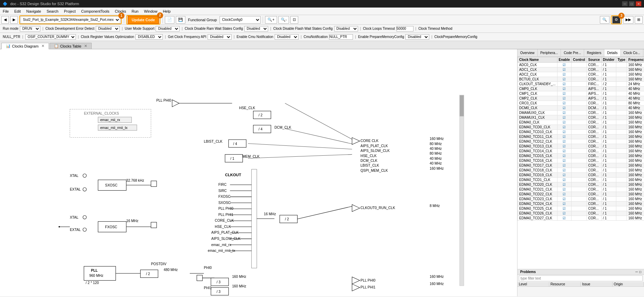  Describe the element at coordinates (625, 4) in the screenshot. I see `minimize-button: ─` at that location.